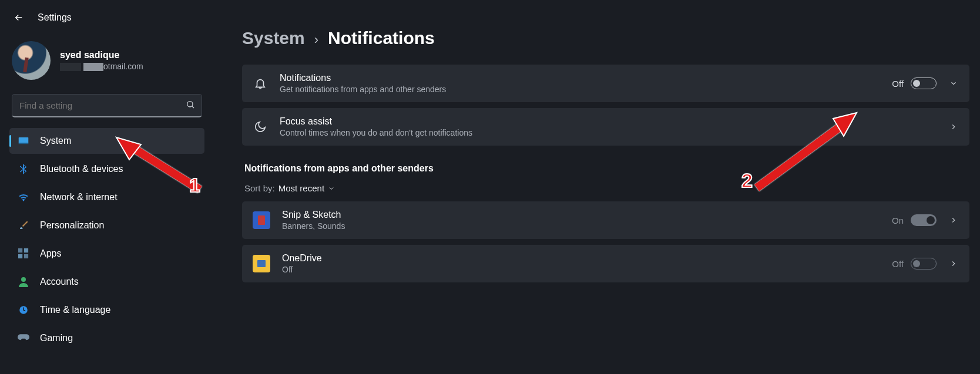 This screenshot has height=374, width=980. What do you see at coordinates (51, 254) in the screenshot?
I see `sidebar-item-label: Apps` at bounding box center [51, 254].